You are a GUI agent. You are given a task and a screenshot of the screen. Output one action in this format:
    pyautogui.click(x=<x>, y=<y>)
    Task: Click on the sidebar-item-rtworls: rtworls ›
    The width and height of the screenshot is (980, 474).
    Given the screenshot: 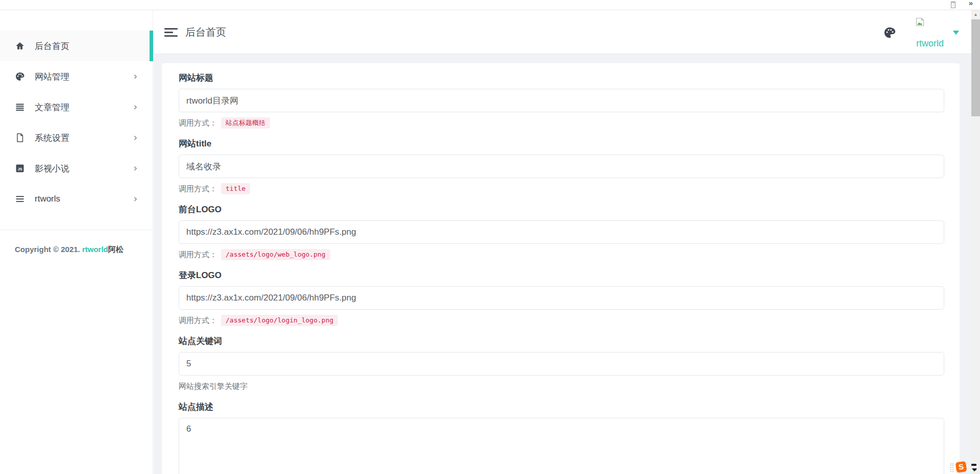 What is the action you would take?
    pyautogui.click(x=77, y=199)
    